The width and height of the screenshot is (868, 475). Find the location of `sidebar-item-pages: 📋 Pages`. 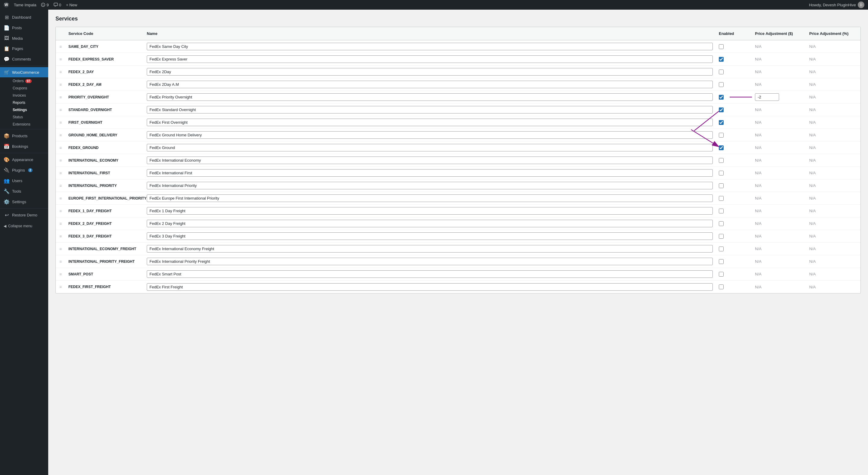

sidebar-item-pages: 📋 Pages is located at coordinates (24, 48).